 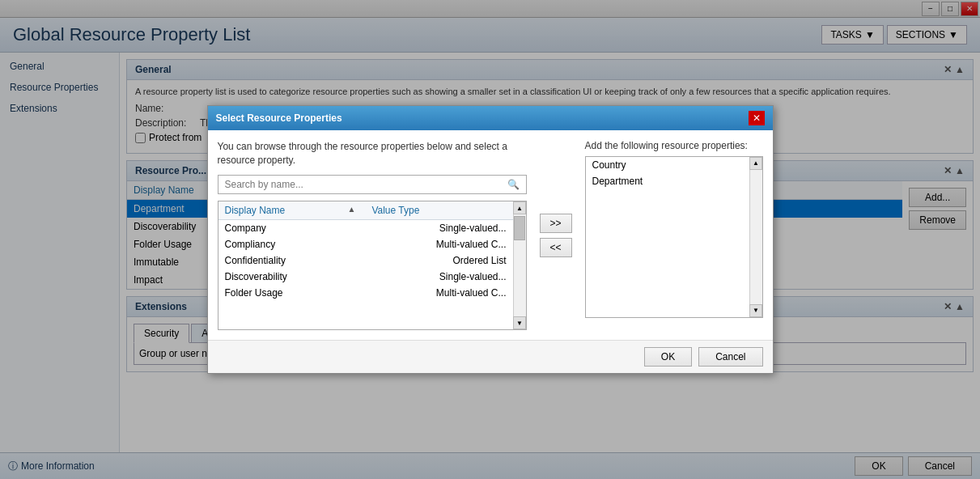 What do you see at coordinates (279, 118) in the screenshot?
I see `modal-title: Select Resource Properties` at bounding box center [279, 118].